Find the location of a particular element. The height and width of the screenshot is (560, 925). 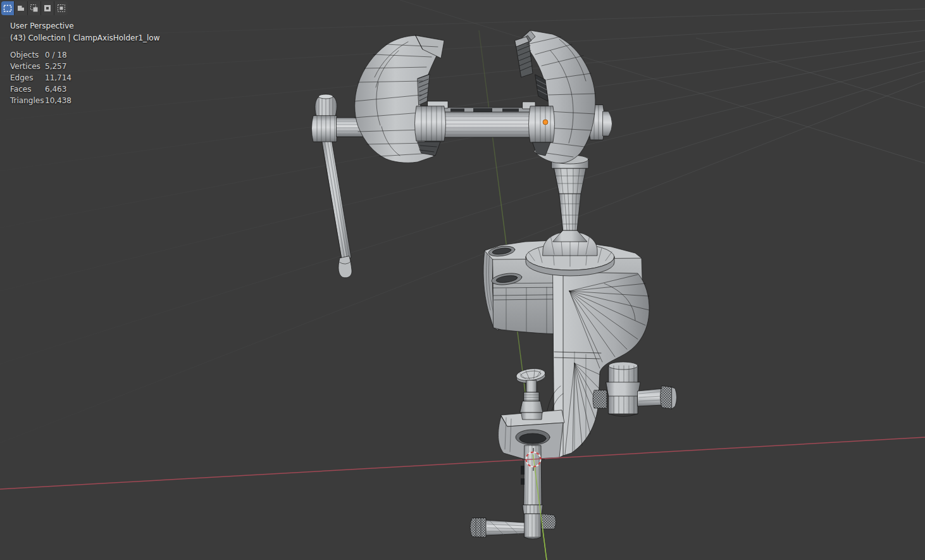

thumb-screw is located at coordinates (531, 394).